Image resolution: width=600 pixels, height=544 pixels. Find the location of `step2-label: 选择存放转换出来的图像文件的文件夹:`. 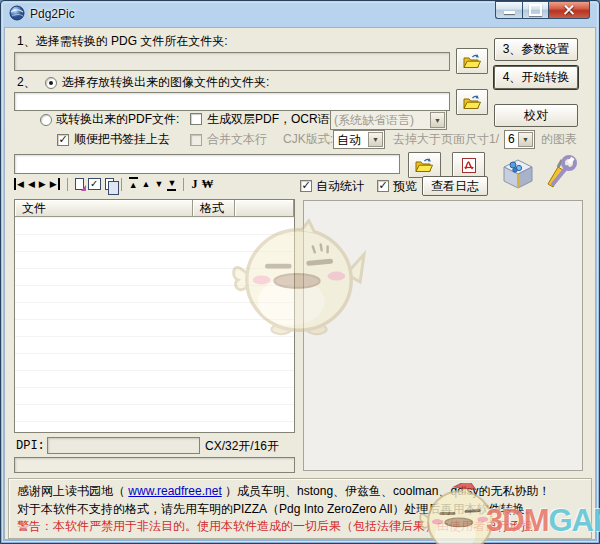

step2-label: 选择存放转换出来的图像文件的文件夹: is located at coordinates (166, 82).